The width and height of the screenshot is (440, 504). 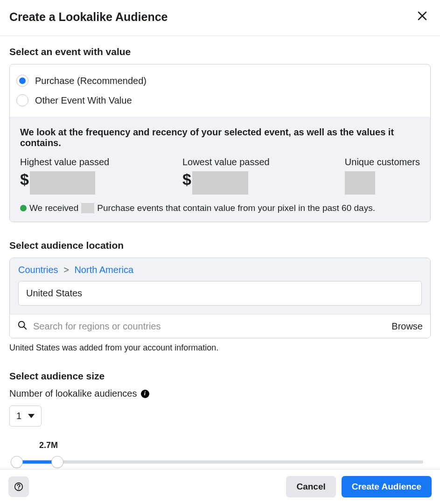 I want to click on location-selected-area: Countries > North America United States, so click(x=220, y=286).